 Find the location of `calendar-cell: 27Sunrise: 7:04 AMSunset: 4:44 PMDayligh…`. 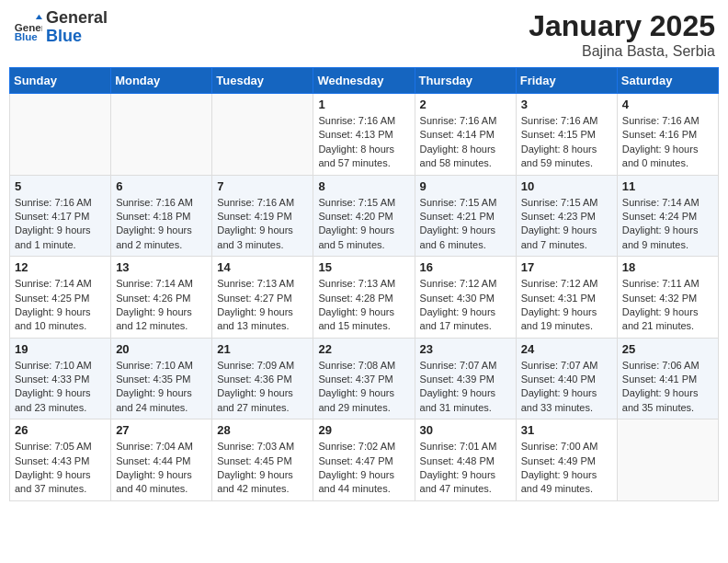

calendar-cell: 27Sunrise: 7:04 AMSunset: 4:44 PMDayligh… is located at coordinates (162, 460).